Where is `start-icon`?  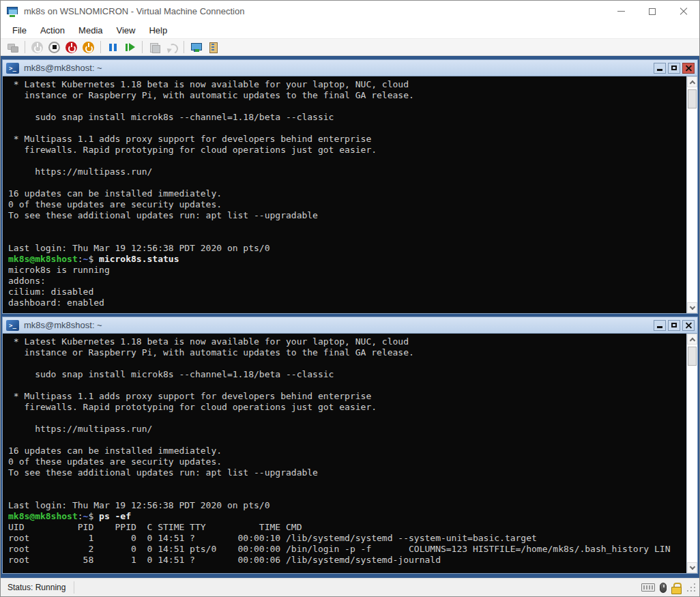
start-icon is located at coordinates (37, 48).